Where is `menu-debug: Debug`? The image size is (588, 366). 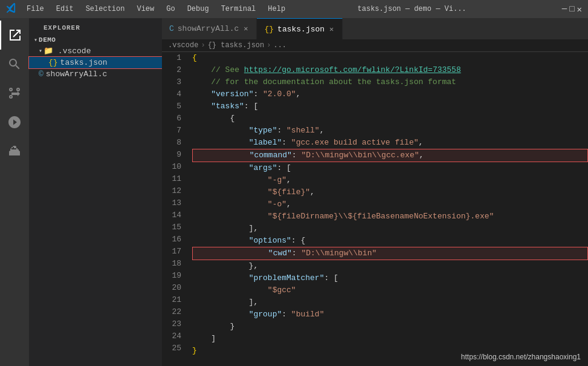
menu-debug: Debug is located at coordinates (198, 9).